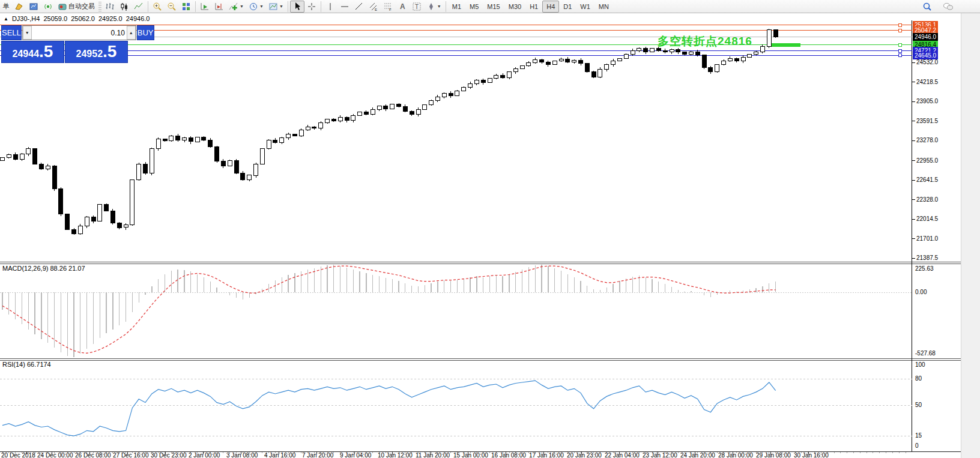 This screenshot has height=458, width=980. Describe the element at coordinates (26, 19) in the screenshot. I see `symbol-period: DJ30-,H4` at that location.